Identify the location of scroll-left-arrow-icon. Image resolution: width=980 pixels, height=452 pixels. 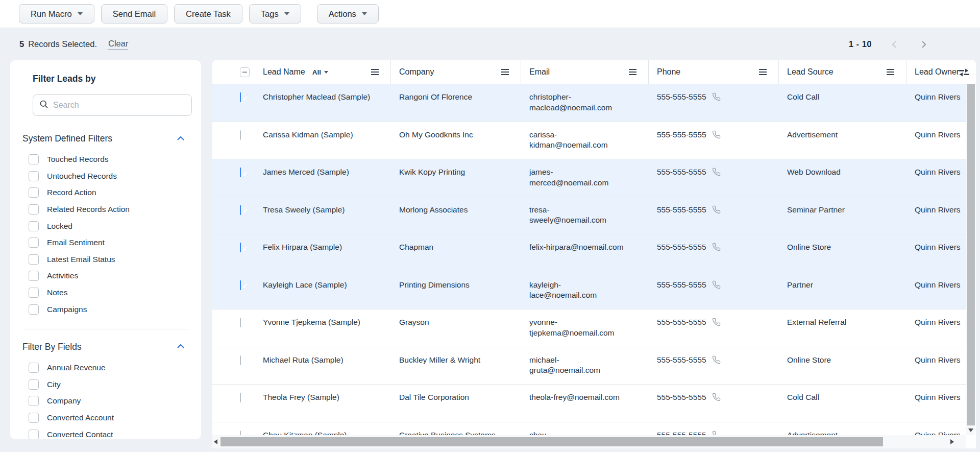
(215, 442).